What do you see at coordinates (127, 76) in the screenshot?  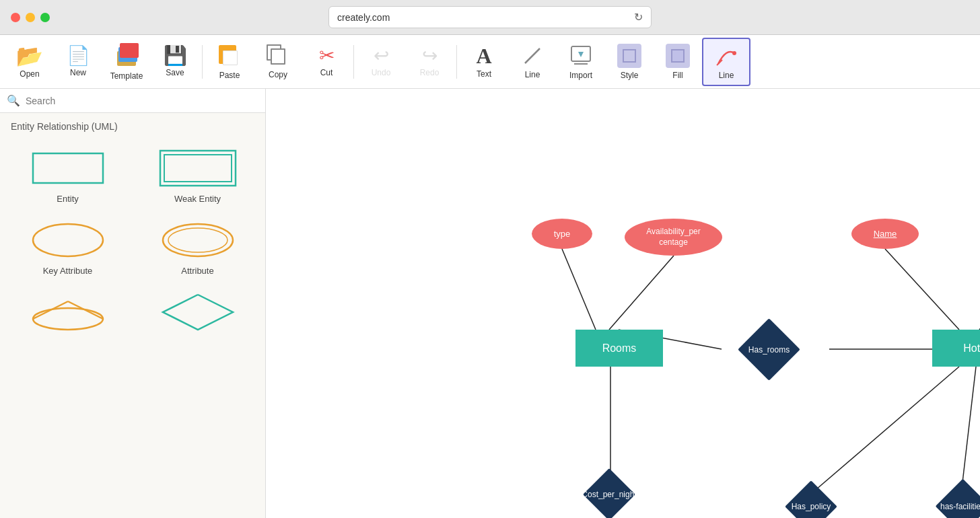 I see `template-label: Template` at bounding box center [127, 76].